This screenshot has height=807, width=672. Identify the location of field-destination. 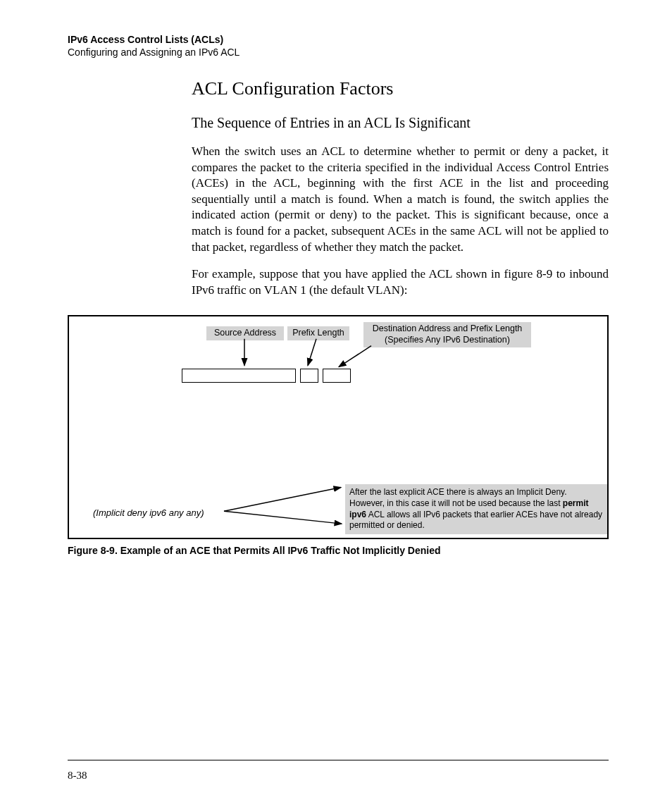
(337, 376).